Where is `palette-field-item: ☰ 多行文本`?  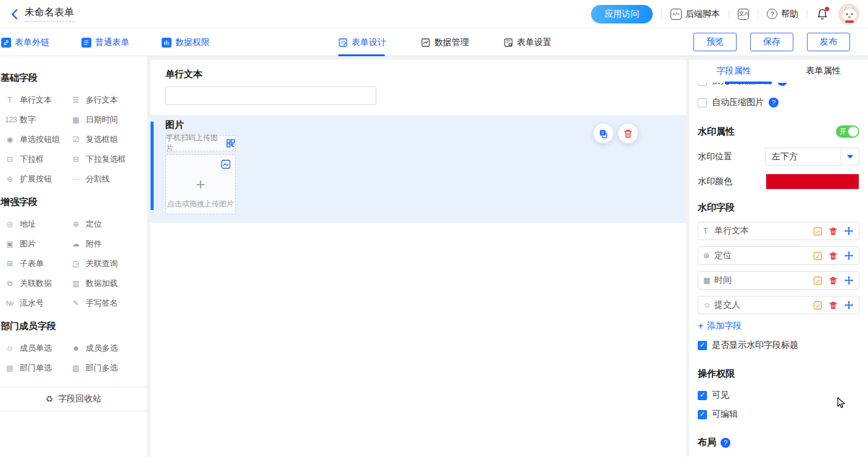
palette-field-item: ☰ 多行文本 is located at coordinates (109, 100).